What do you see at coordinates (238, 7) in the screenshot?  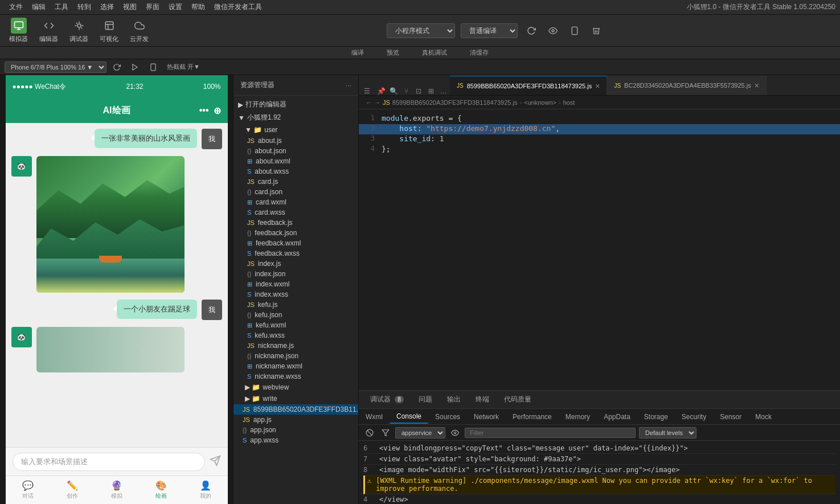 I see `menu-wechat: 微信开发者工具` at bounding box center [238, 7].